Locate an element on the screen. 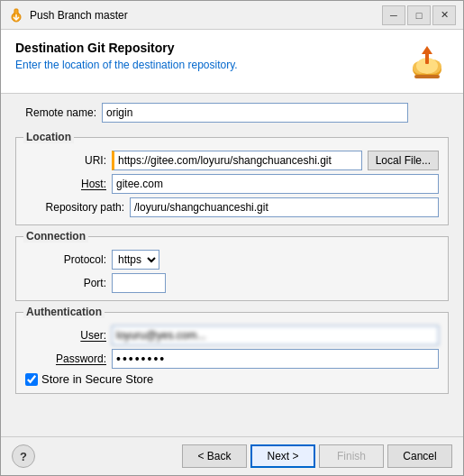  remote-name-label: Remote name: is located at coordinates (56, 113).